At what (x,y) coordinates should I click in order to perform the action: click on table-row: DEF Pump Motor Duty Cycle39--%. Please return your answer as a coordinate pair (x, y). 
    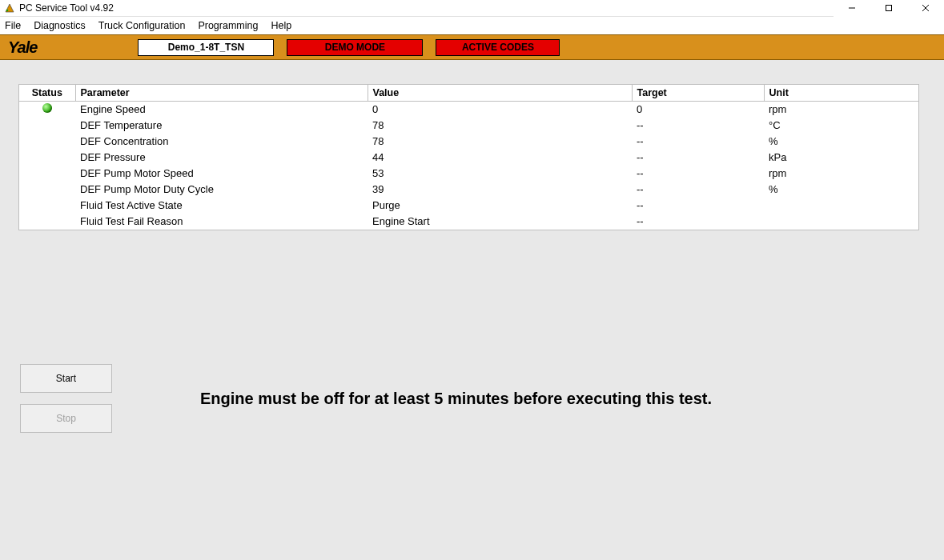
    Looking at the image, I should click on (469, 190).